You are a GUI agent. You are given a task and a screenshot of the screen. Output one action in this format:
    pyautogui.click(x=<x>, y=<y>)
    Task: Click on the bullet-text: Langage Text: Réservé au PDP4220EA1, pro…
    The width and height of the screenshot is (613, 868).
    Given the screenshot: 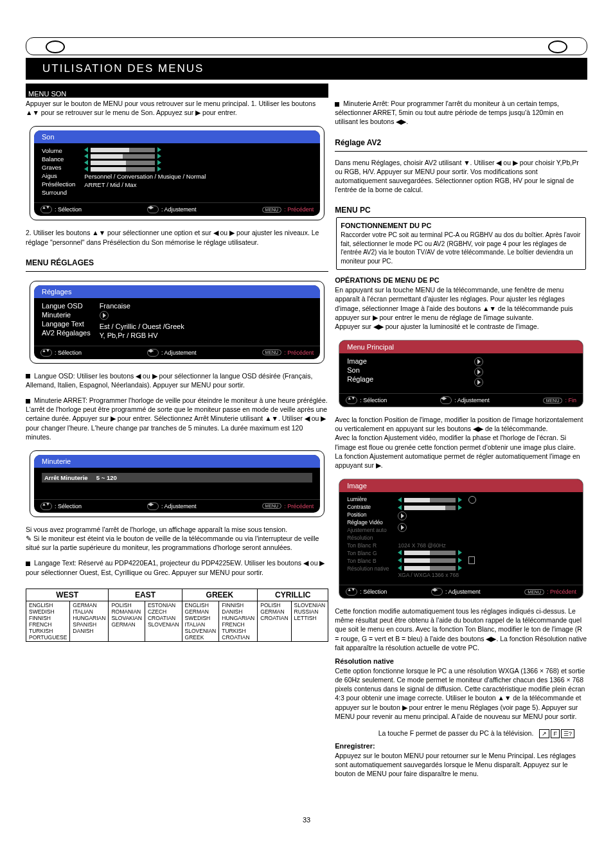 What is the action you would take?
    pyautogui.click(x=177, y=567)
    